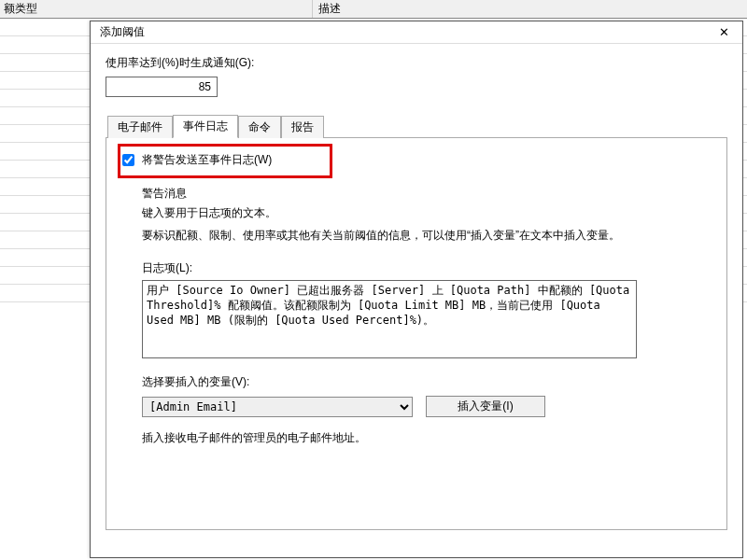  Describe the element at coordinates (486, 407) in the screenshot. I see `insert-variable-button: 插入变量(I)` at that location.